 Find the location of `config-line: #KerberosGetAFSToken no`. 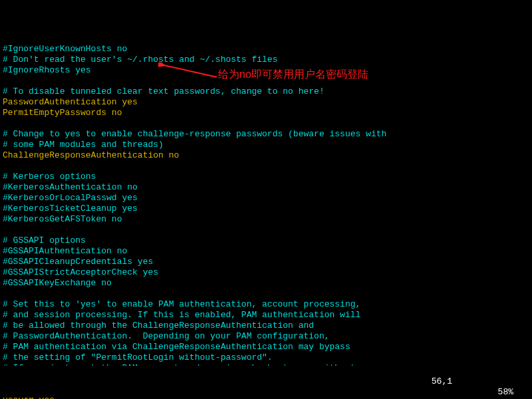

config-line: #KerberosGetAFSToken no is located at coordinates (266, 219).